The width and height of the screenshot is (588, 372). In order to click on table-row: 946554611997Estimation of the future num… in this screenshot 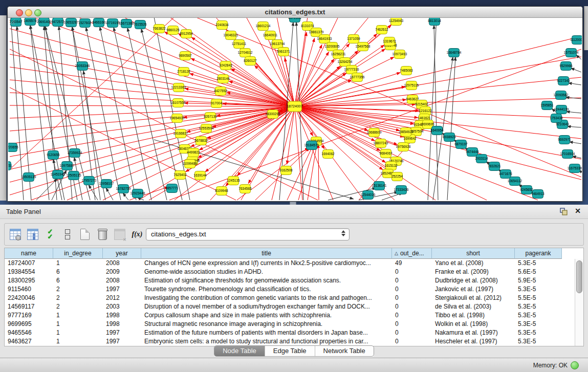, I will do `click(290, 333)`.